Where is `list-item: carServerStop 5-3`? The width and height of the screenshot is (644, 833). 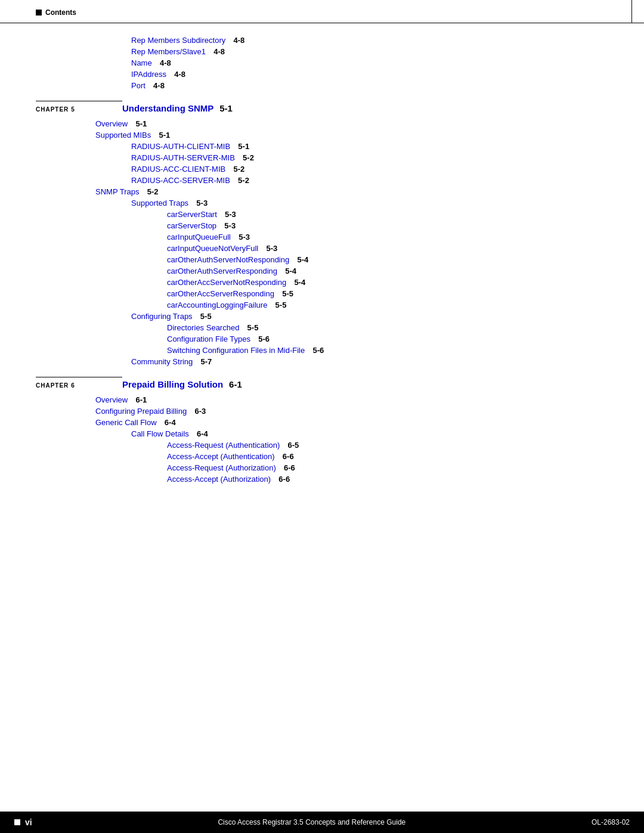 list-item: carServerStop 5-3 is located at coordinates (328, 225).